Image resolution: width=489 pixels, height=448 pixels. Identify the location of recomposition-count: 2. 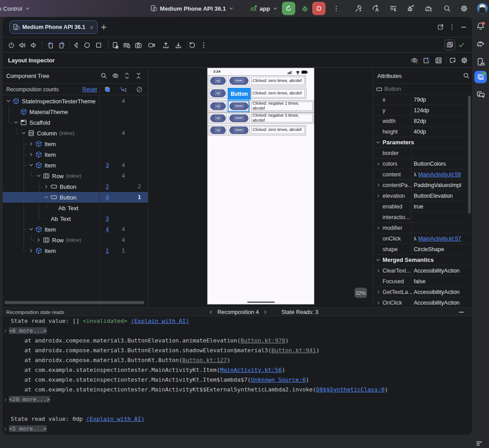
(107, 187).